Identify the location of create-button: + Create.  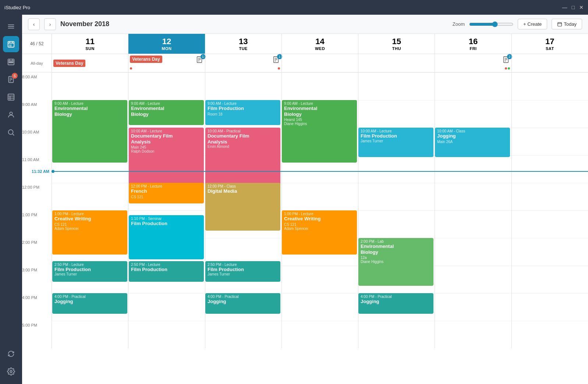
(532, 24).